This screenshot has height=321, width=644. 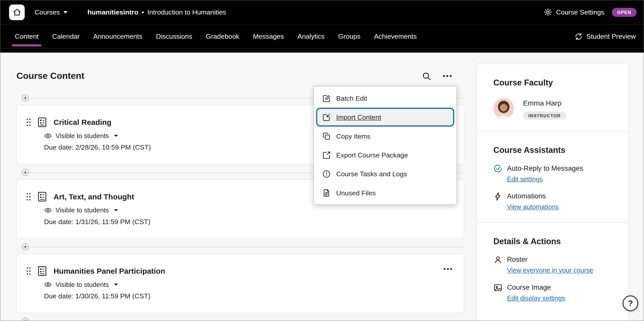 What do you see at coordinates (356, 193) in the screenshot?
I see `menu-item-label: Unused Files` at bounding box center [356, 193].